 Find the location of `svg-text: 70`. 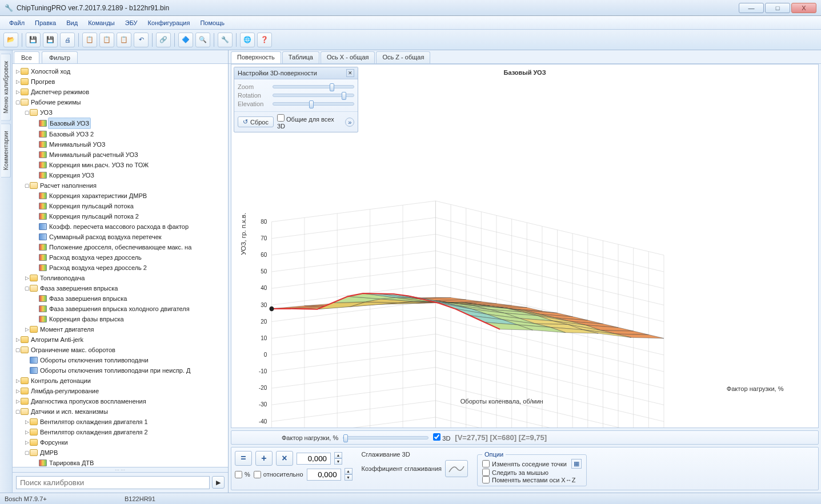

svg-text: 70 is located at coordinates (264, 239).